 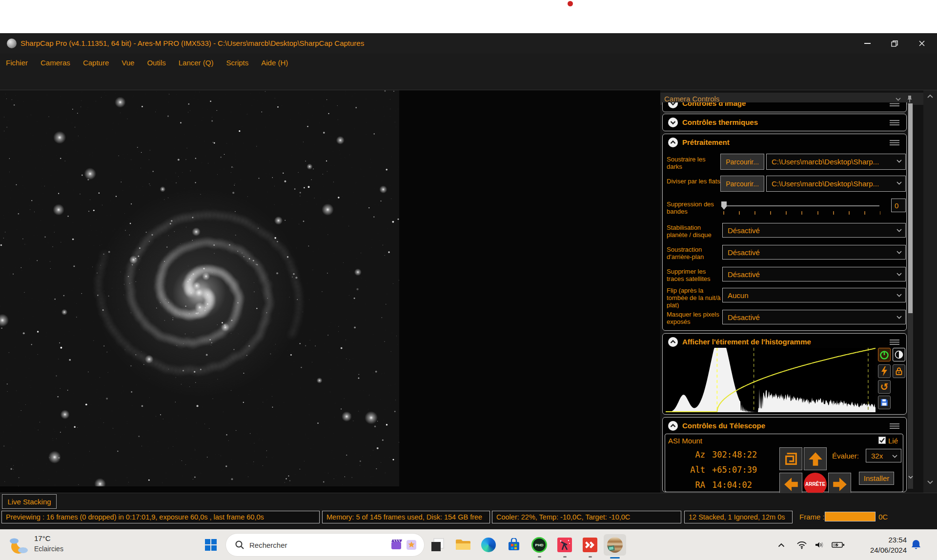 I want to click on weather-temperature: 17°C, so click(x=42, y=539).